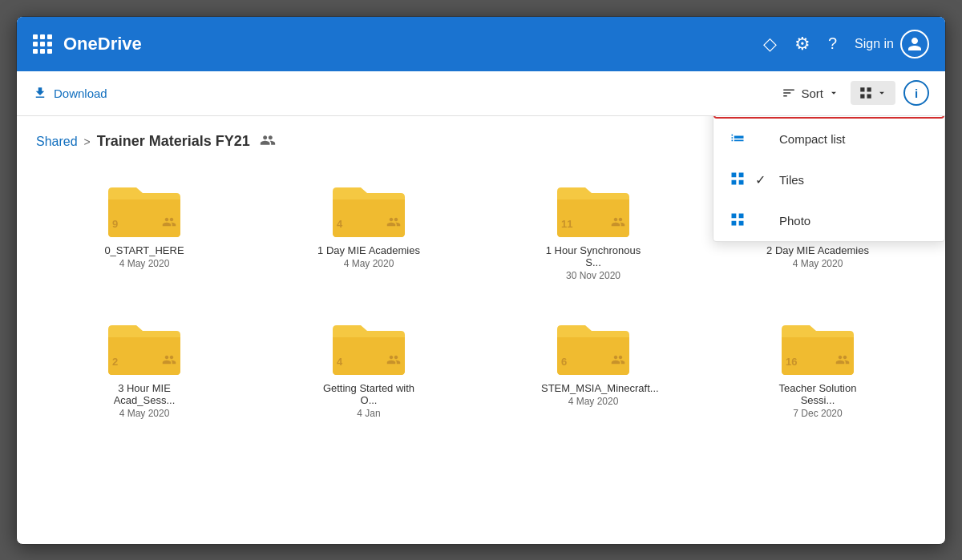 The image size is (962, 560). What do you see at coordinates (71, 93) in the screenshot?
I see `download-button: Download` at bounding box center [71, 93].